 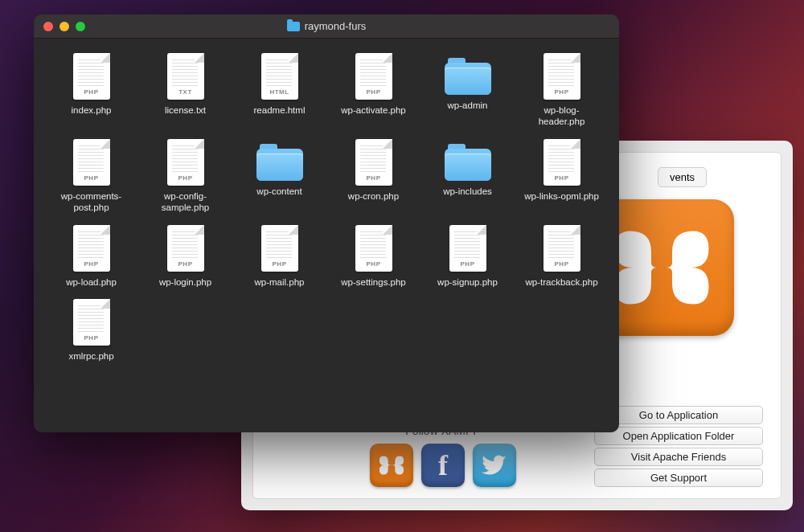 What do you see at coordinates (185, 90) in the screenshot?
I see `file-item: TXT license.txt` at bounding box center [185, 90].